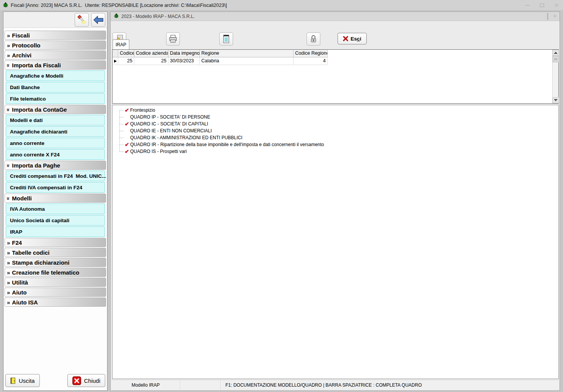  Describe the element at coordinates (169, 124) in the screenshot. I see `tree-item-label: QUADRO IC - SOCIETA' DI CAPITALI` at that location.